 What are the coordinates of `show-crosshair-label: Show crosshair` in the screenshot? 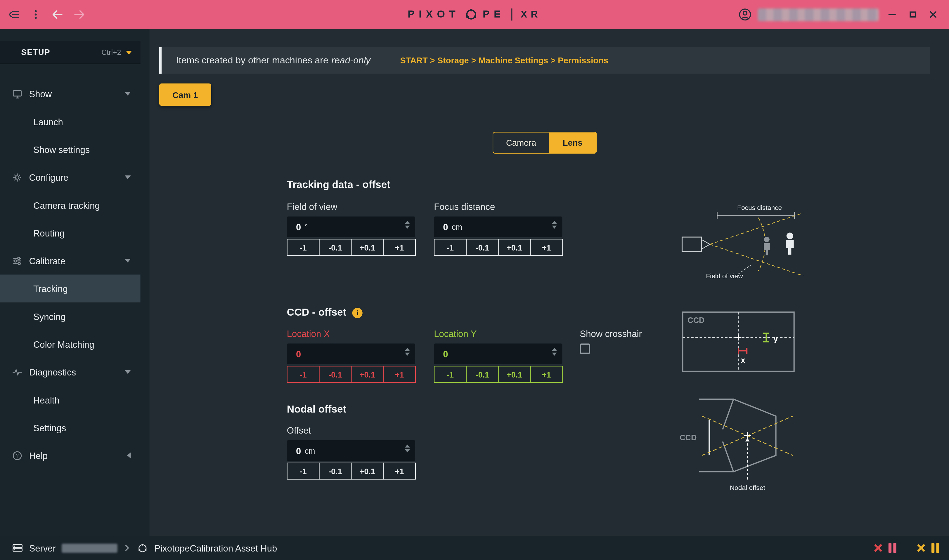 It's located at (611, 334).